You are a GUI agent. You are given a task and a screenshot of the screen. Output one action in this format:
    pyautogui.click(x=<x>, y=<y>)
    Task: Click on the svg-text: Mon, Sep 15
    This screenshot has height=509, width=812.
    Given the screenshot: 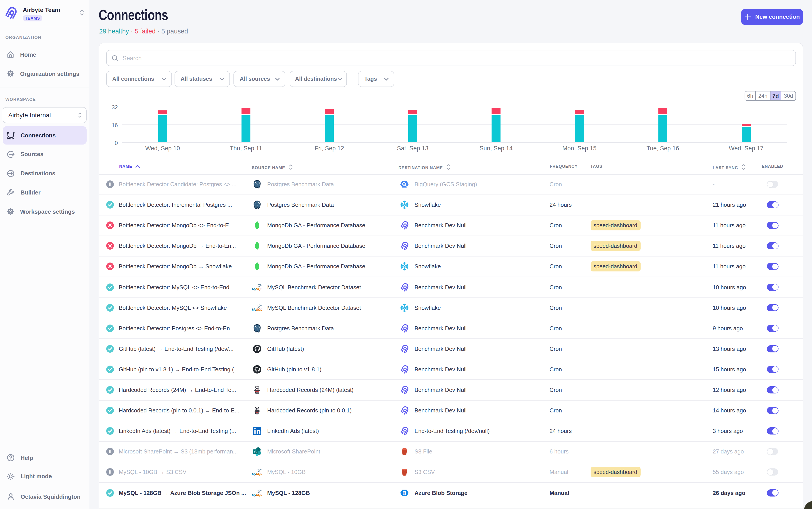 What is the action you would take?
    pyautogui.click(x=579, y=148)
    